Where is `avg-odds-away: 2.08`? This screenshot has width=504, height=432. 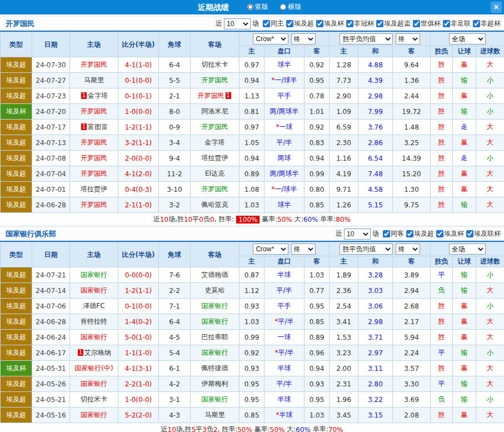
avg-odds-away: 2.08 is located at coordinates (412, 415).